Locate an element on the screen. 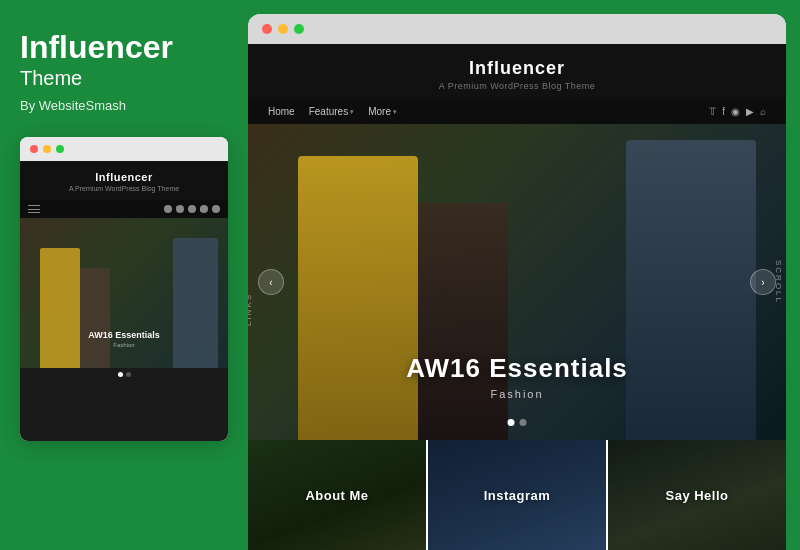 The height and width of the screenshot is (550, 800). theme-author: By WebsiteSmash is located at coordinates (124, 106).